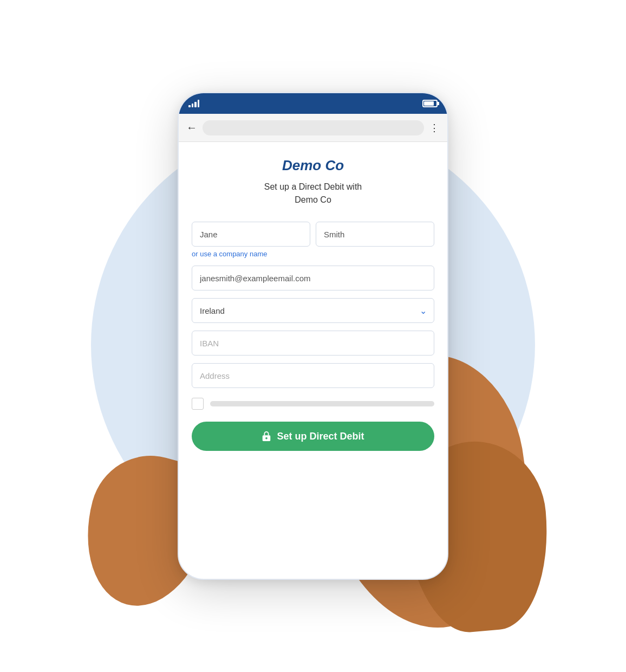 The height and width of the screenshot is (672, 626). I want to click on country-select-wrapper: Ireland United Kingdom France Germany ⌄, so click(313, 311).